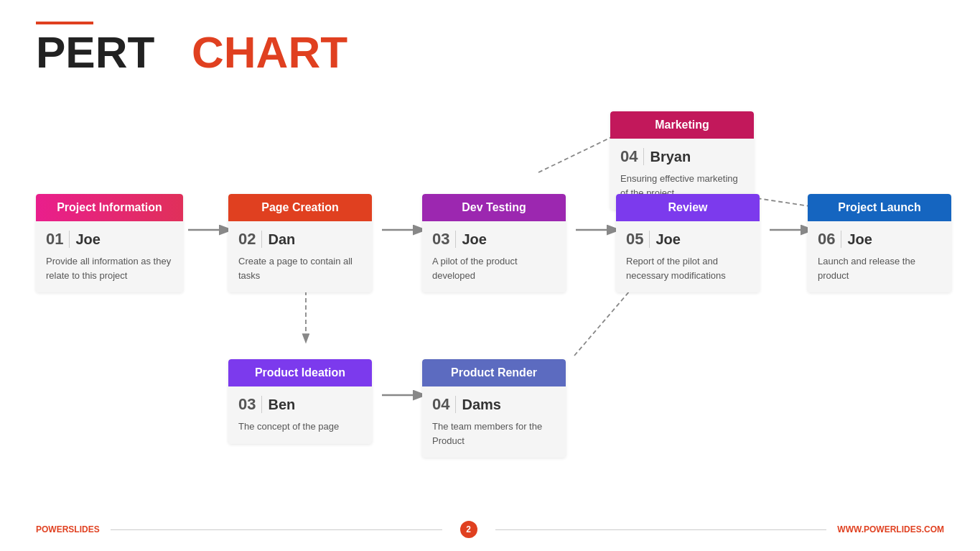  Describe the element at coordinates (494, 408) in the screenshot. I see `node-product-render: Product Render 04 Dams The team members …` at that location.